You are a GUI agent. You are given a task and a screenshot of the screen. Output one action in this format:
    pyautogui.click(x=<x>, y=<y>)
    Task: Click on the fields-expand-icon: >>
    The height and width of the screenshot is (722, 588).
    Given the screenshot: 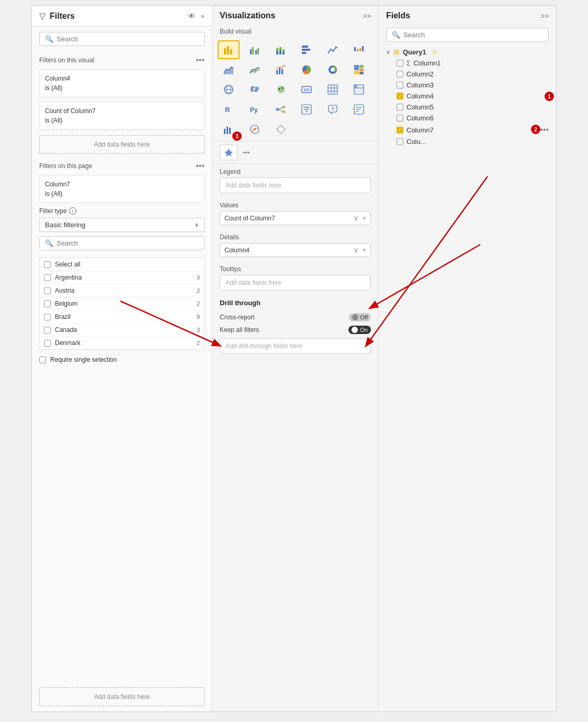 What is the action you would take?
    pyautogui.click(x=545, y=16)
    